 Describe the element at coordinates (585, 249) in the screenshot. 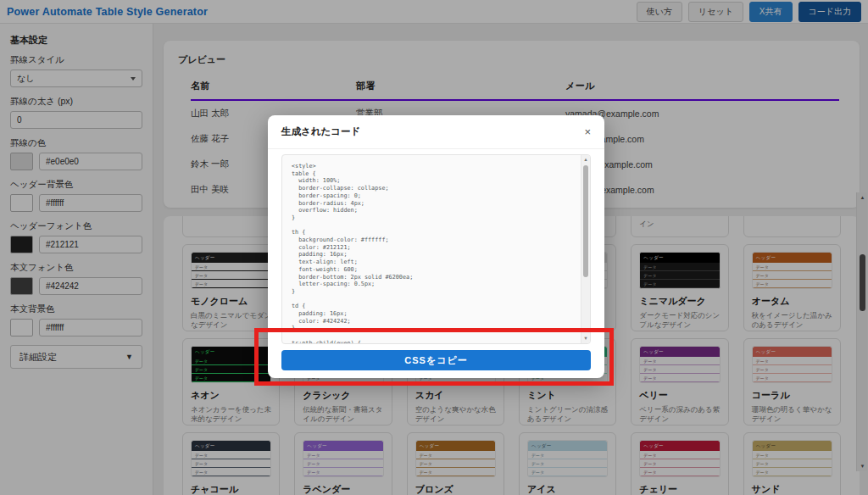

I see `code-scrollbar: ▲ ▼` at that location.